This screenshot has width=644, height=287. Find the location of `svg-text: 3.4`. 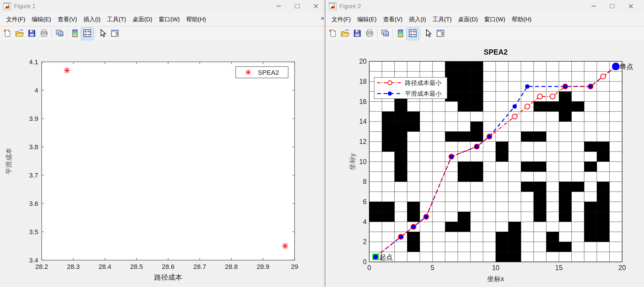

svg-text: 3.4 is located at coordinates (34, 260).